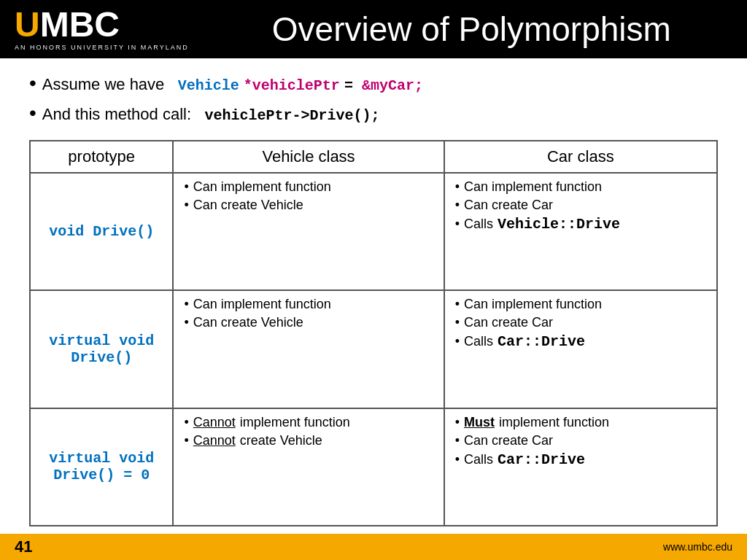 This screenshot has height=560, width=747. What do you see at coordinates (308, 440) in the screenshot?
I see `list-item: Cannot create Vehicle` at bounding box center [308, 440].